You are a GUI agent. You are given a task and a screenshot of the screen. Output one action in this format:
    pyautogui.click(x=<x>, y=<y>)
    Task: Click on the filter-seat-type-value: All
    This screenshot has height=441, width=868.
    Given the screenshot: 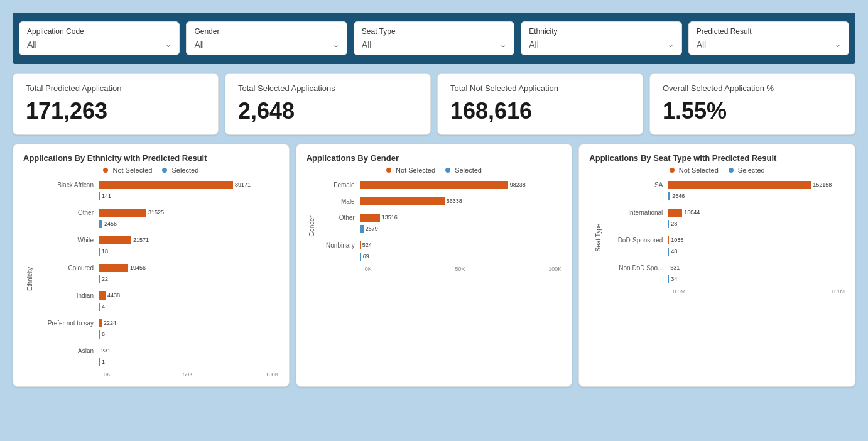 What is the action you would take?
    pyautogui.click(x=367, y=45)
    